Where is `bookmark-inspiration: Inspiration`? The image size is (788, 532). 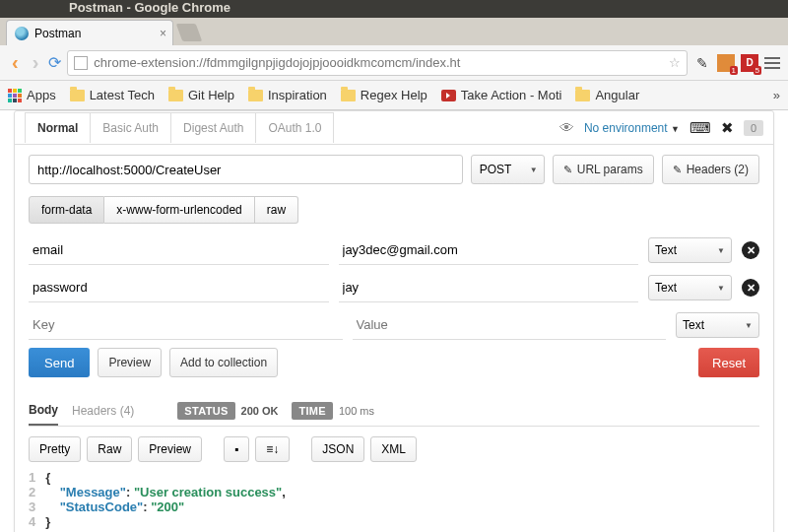 bookmark-inspiration: Inspiration is located at coordinates (288, 95).